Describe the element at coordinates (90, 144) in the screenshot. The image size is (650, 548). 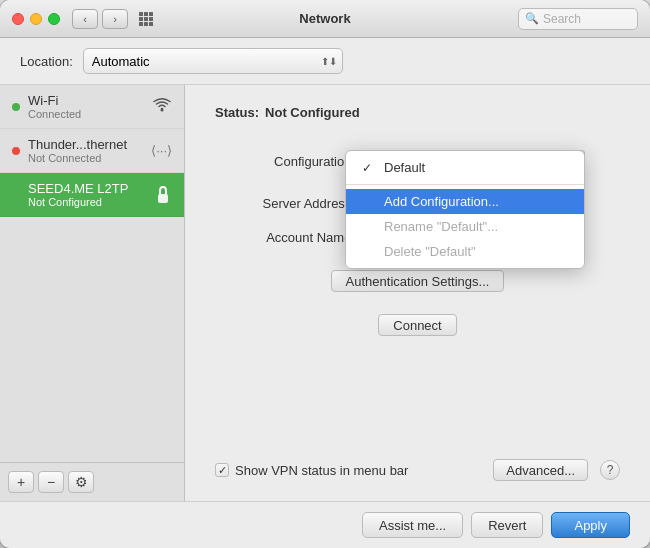
I see `network-name-thunderbolt: Thunder...thernet` at that location.